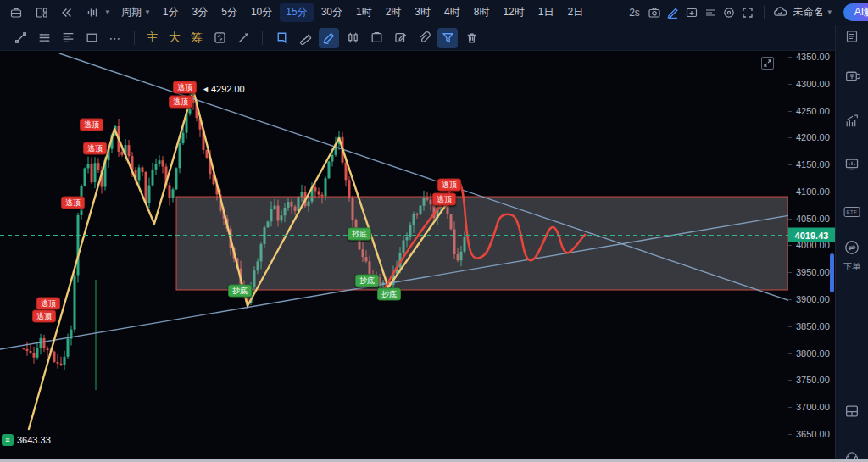  What do you see at coordinates (16, 13) in the screenshot?
I see `briefcase-icon` at bounding box center [16, 13].